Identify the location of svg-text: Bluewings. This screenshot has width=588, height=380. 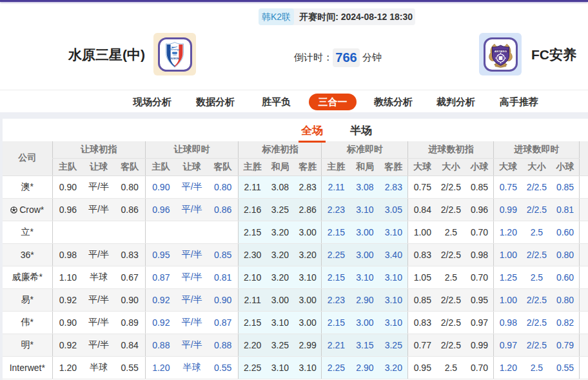
(175, 49).